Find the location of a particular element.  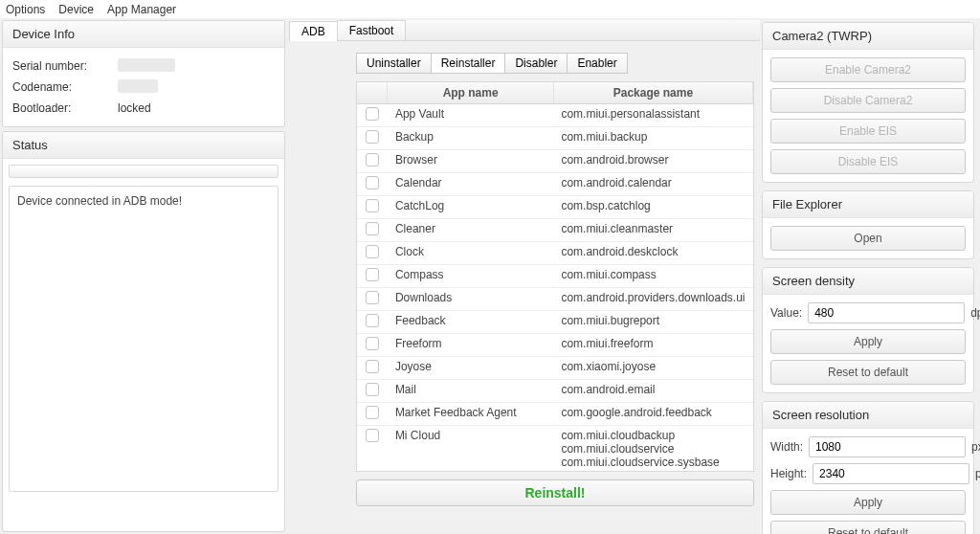

package-name-cell: com.android.browser is located at coordinates (653, 162).